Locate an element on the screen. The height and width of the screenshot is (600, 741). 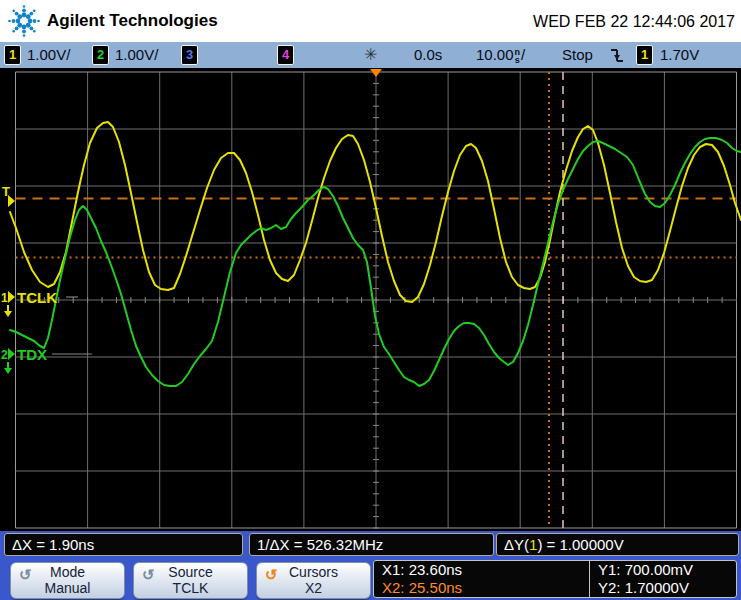
channel-1-ground-marker: 1 is located at coordinates (4, 298).